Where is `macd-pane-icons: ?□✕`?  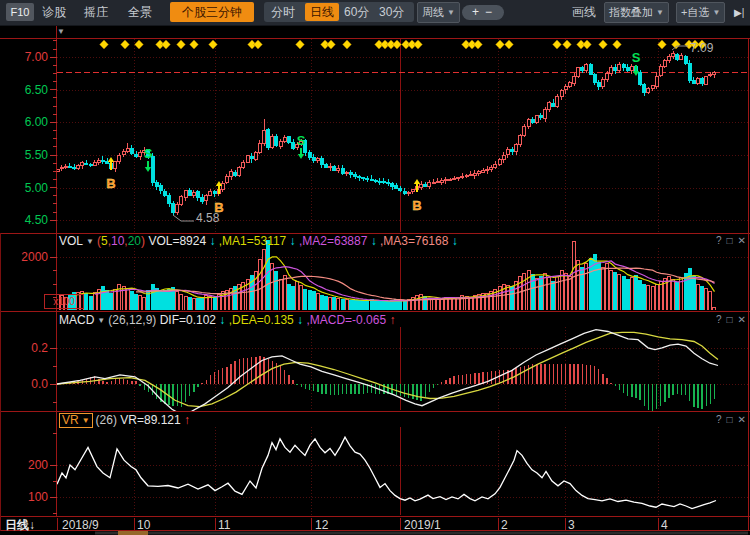
macd-pane-icons: ?□✕ is located at coordinates (728, 320).